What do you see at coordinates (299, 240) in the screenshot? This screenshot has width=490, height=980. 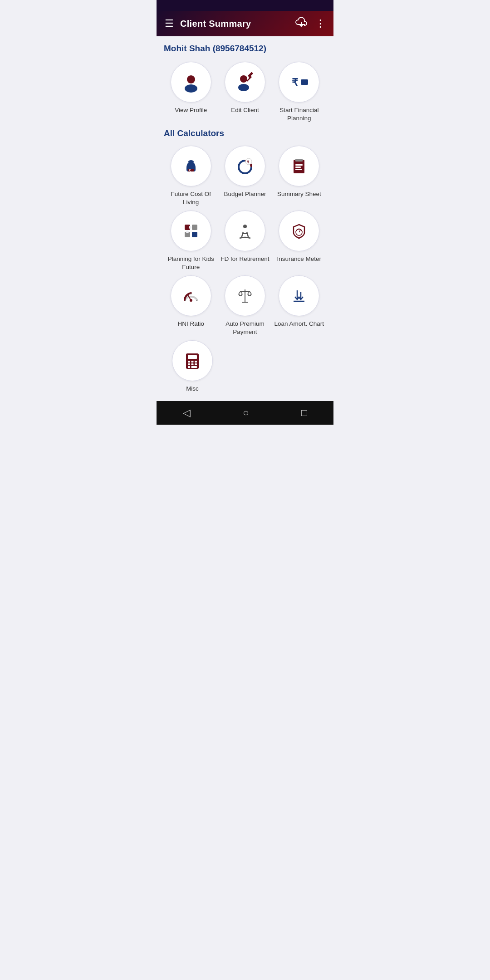 I see `insurance-meter-item: Insurance Meter` at bounding box center [299, 240].